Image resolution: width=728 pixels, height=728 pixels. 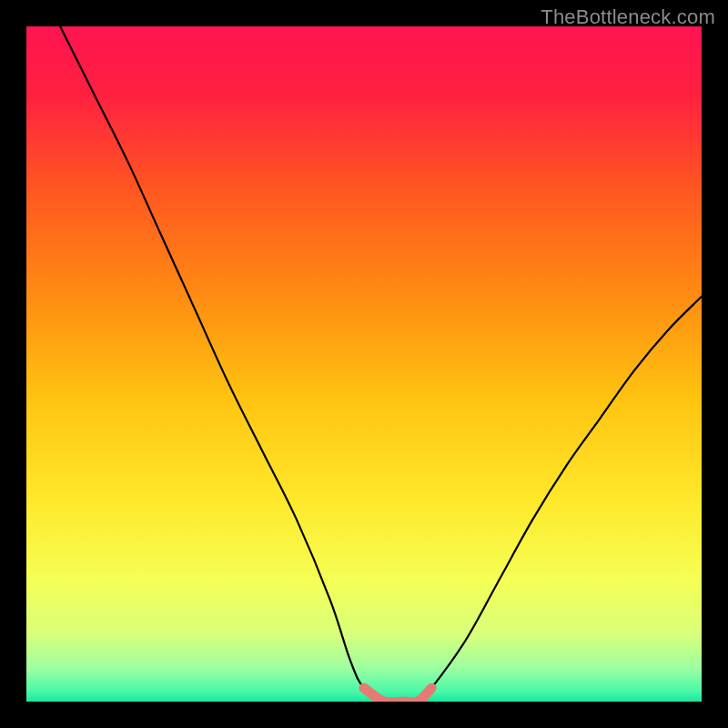 I want to click on watermark-text: TheBottleneck.com, so click(x=628, y=17).